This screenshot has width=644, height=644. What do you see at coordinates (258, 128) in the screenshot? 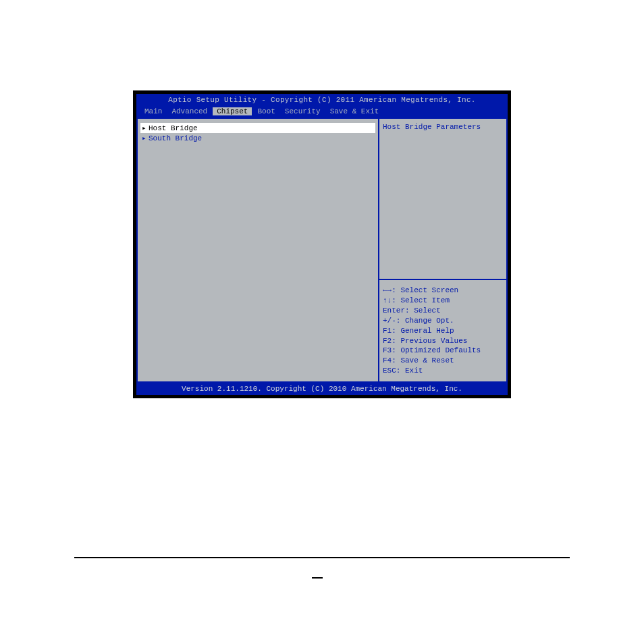
I see `menu-item-host-bridge: ▸Host Bridge` at bounding box center [258, 128].